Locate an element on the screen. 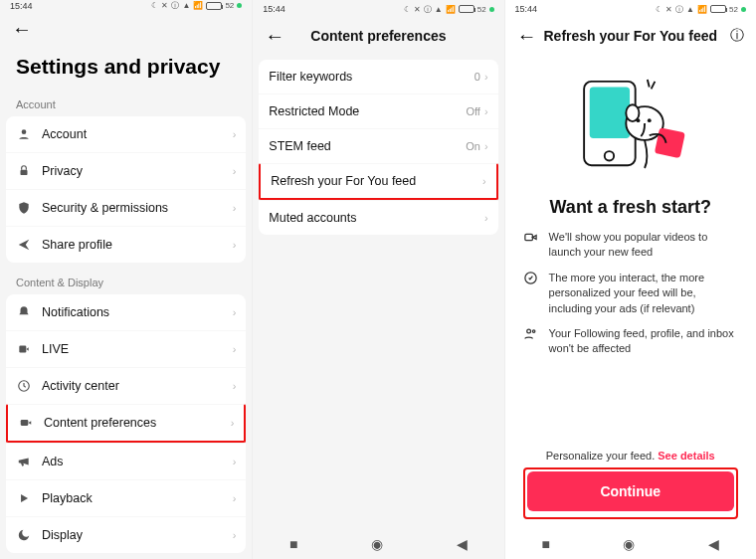 The width and height of the screenshot is (756, 559). shield-icon is located at coordinates (24, 208).